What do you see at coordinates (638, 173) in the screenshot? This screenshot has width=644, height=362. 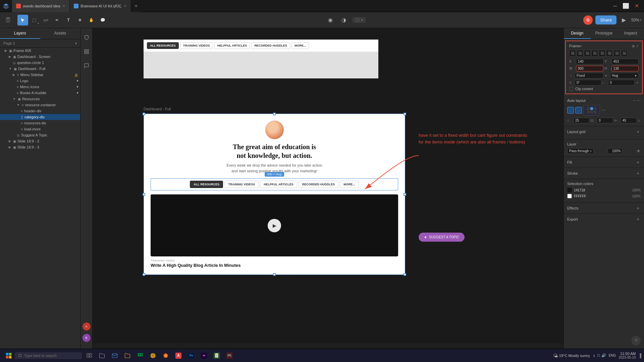 I see `stroke-add: +` at bounding box center [638, 173].